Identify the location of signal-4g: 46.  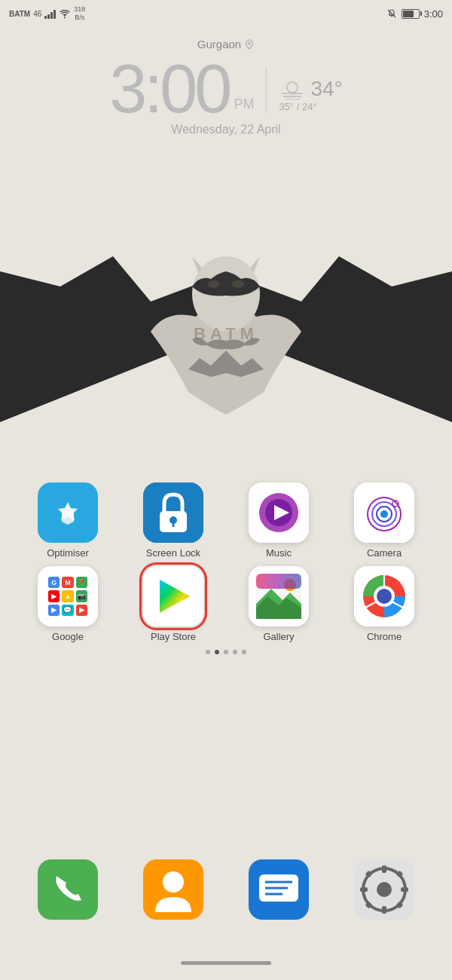
(38, 14).